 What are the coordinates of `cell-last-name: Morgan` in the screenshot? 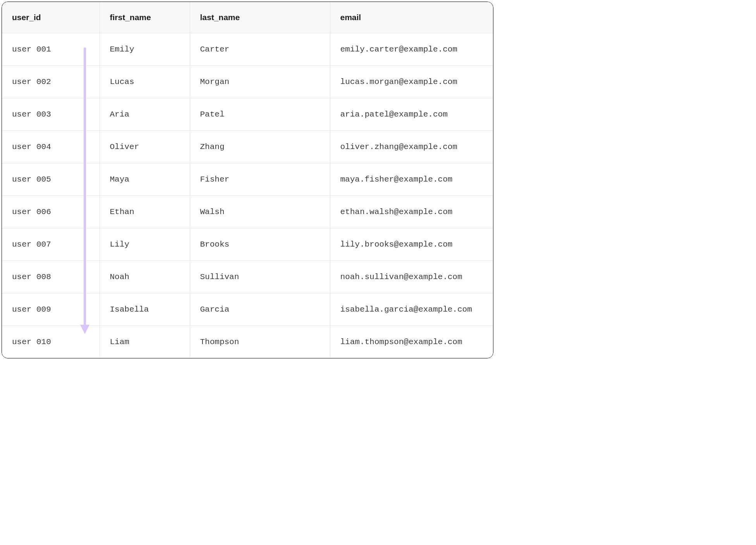 It's located at (260, 82).